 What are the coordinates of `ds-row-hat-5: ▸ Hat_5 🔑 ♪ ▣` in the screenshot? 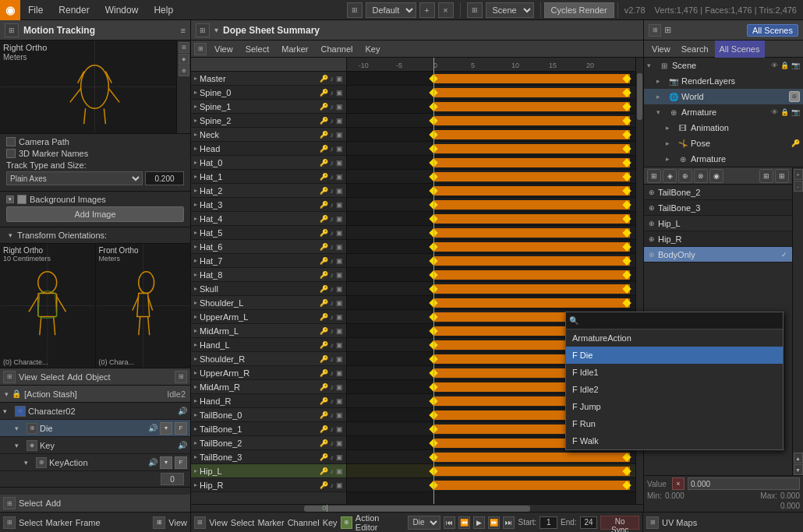 It's located at (268, 233).